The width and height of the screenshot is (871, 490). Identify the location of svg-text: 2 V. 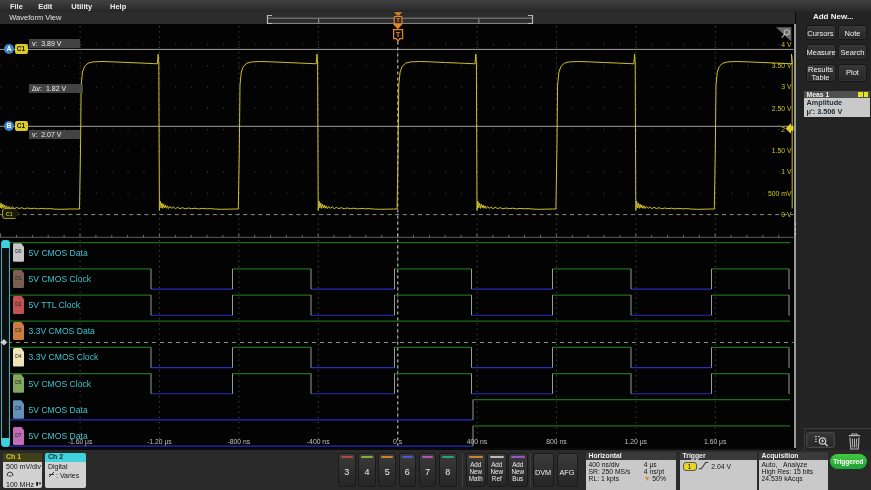
(786, 130).